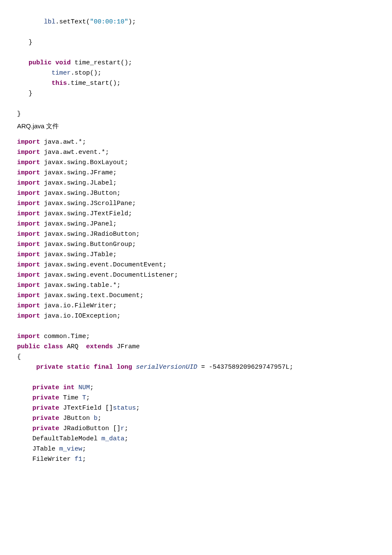 Image resolution: width=392 pixels, height=555 pixels. I want to click on file-caption: ARQ.java 文件, so click(196, 126).